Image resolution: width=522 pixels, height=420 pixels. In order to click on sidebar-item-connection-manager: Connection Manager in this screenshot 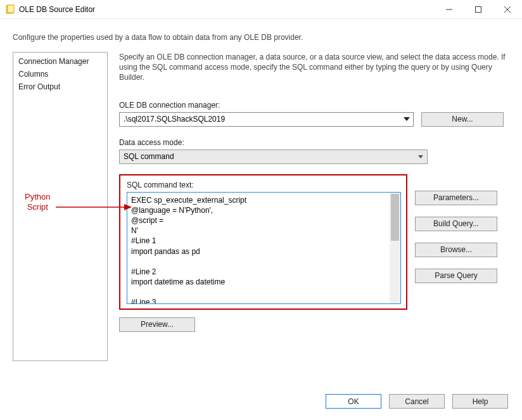, I will do `click(60, 61)`.